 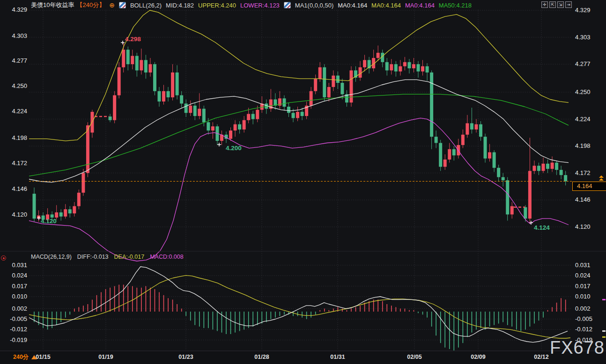 I want to click on macd-axis-label-right: 0.031, so click(x=583, y=265).